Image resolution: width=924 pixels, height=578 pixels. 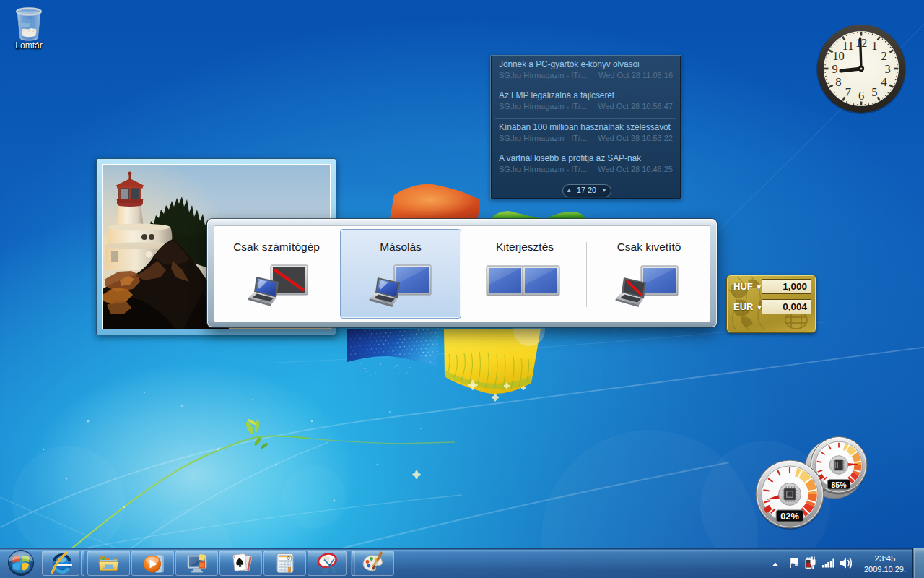 I want to click on svg-text: 6, so click(x=861, y=95).